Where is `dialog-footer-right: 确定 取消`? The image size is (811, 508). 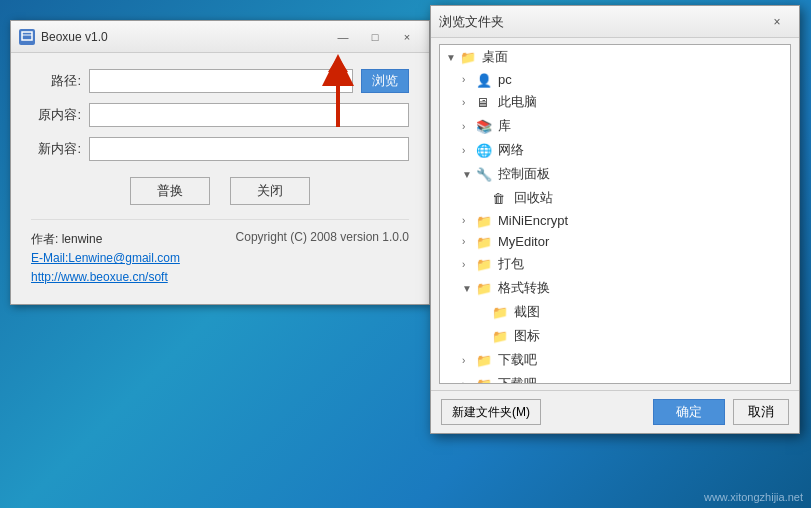 dialog-footer-right: 确定 取消 is located at coordinates (721, 412).